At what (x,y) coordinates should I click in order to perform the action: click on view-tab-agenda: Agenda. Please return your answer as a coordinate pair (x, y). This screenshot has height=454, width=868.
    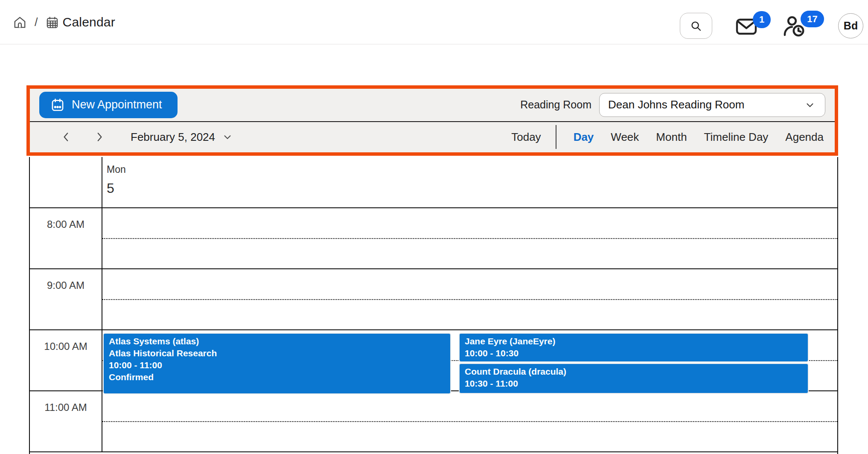
    Looking at the image, I should click on (804, 137).